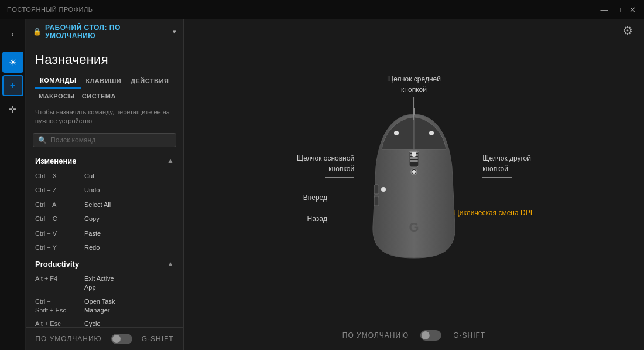 The image size is (644, 350). I want to click on title-bar-label: ПОСТОЯННЫЙ ПРОФИЛЬ, so click(50, 9).